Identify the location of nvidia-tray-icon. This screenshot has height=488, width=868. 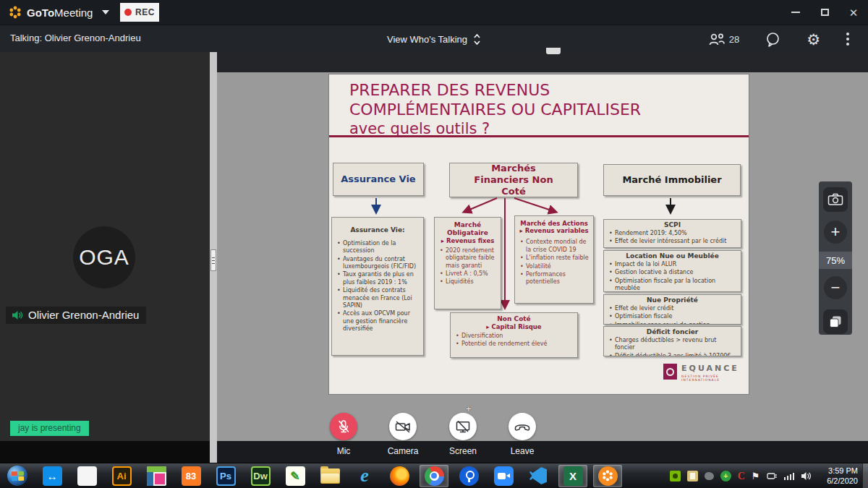
(676, 476).